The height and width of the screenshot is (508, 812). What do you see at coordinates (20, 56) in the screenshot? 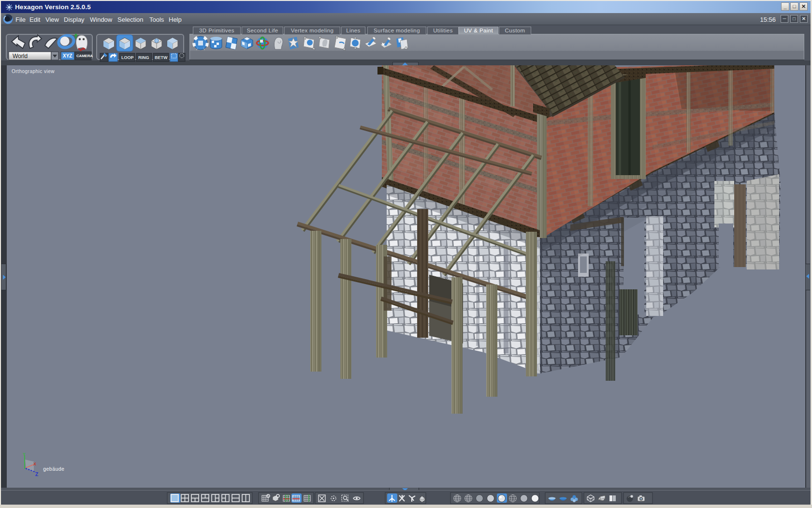
I see `svg-text: World` at bounding box center [20, 56].